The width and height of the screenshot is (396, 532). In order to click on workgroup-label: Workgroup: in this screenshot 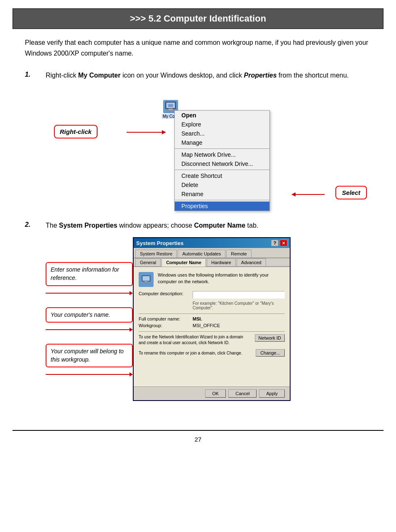, I will do `click(166, 326)`.